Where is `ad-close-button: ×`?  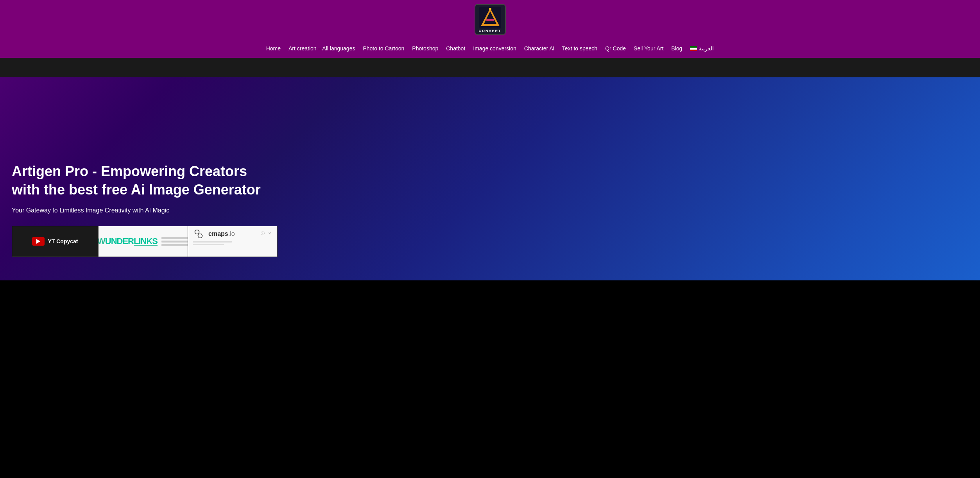 ad-close-button: × is located at coordinates (270, 233).